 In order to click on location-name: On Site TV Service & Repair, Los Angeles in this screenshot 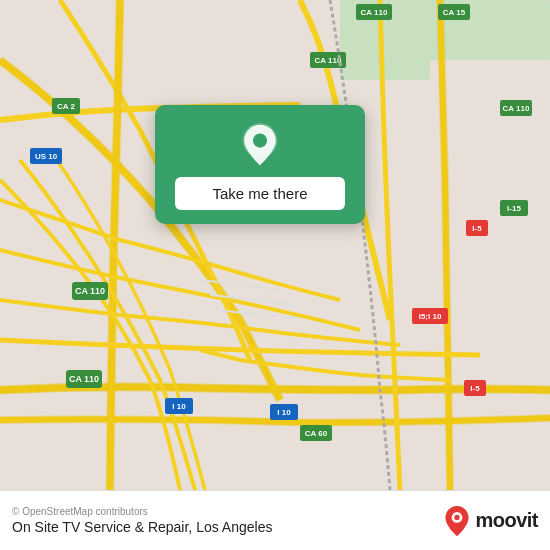, I will do `click(142, 527)`.